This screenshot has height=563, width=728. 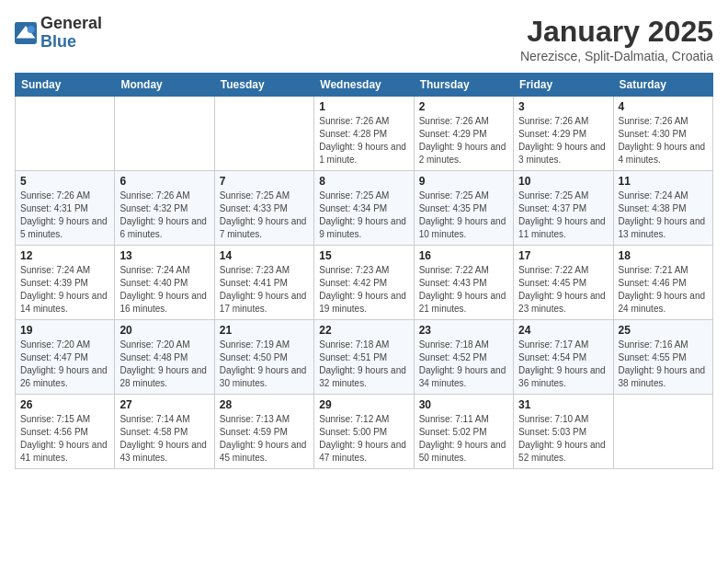 What do you see at coordinates (563, 357) in the screenshot?
I see `calendar-cell: 24Sunrise: 7:17 AM Sunset: 4:54 PM Dayli…` at bounding box center [563, 357].